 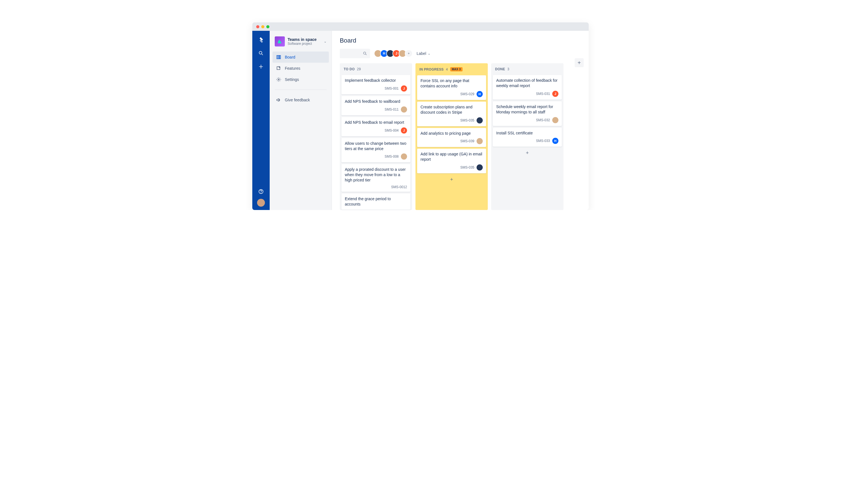 I want to click on card-footer: SMS-004J, so click(x=376, y=130).